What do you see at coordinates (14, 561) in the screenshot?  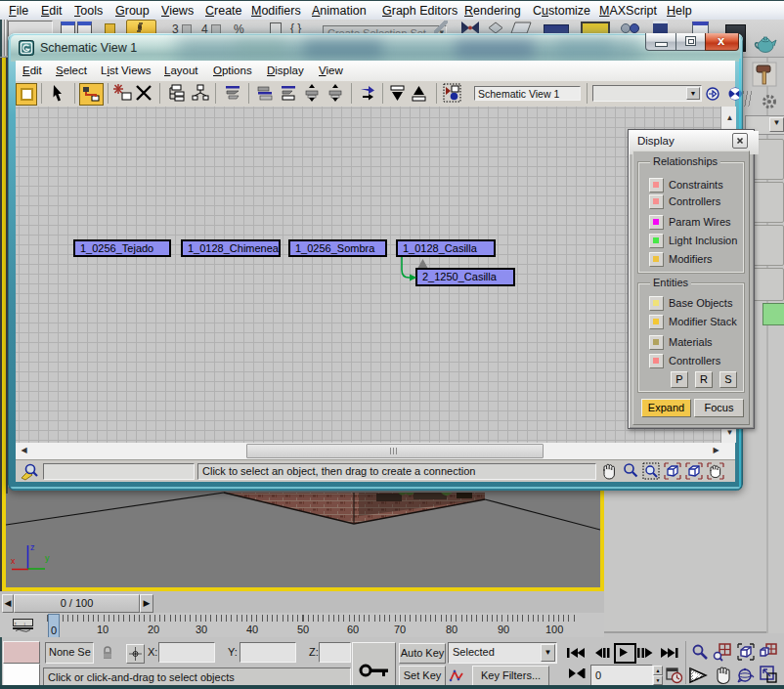 I see `svg-text: x` at bounding box center [14, 561].